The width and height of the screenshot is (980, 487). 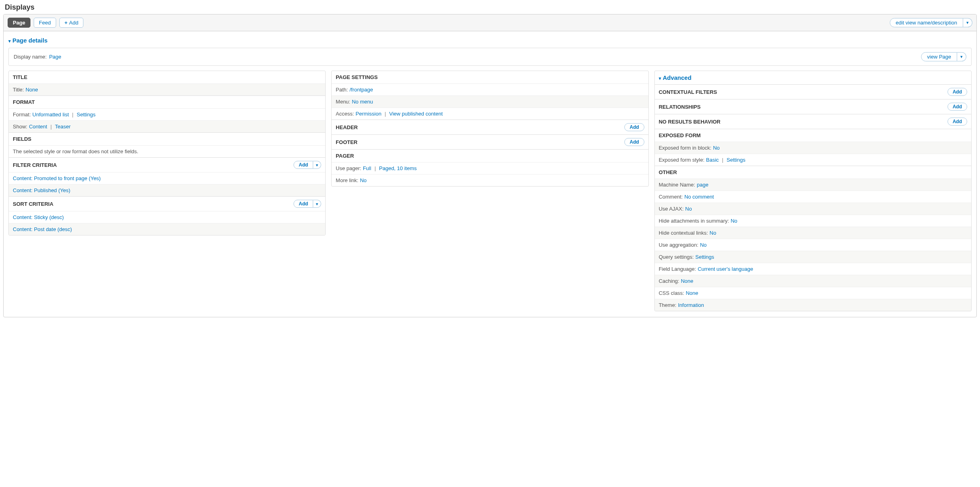 I want to click on other-row-value: Current user's language, so click(x=725, y=269).